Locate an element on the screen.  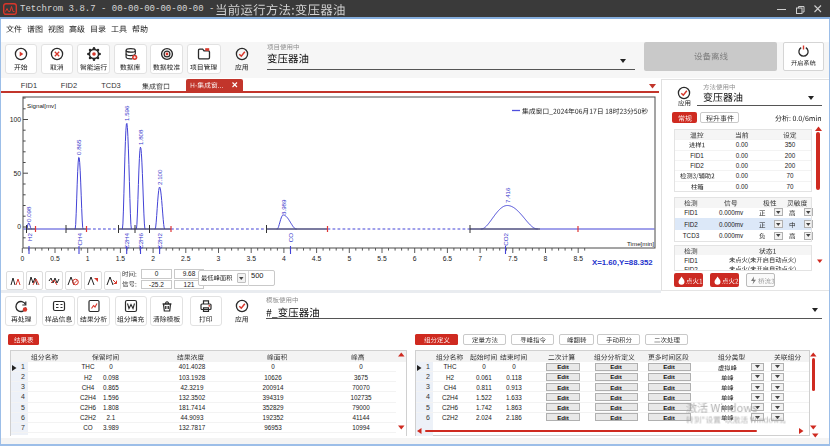
svg-text: 8.5 is located at coordinates (578, 258).